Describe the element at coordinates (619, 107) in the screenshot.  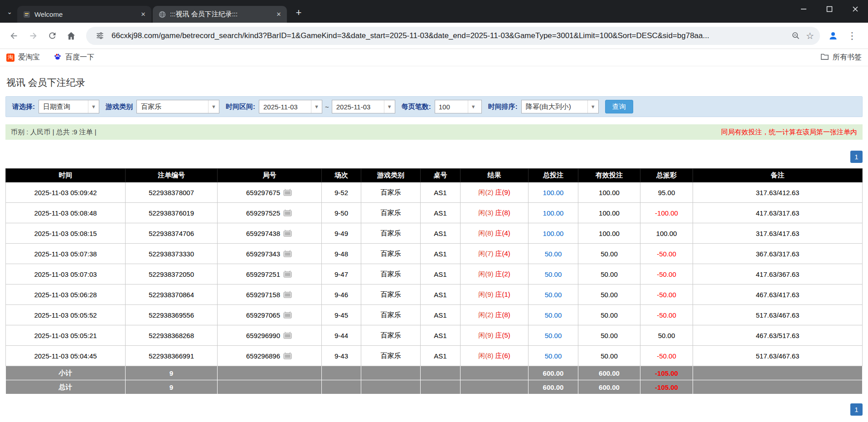
I see `search-button: 查询` at that location.